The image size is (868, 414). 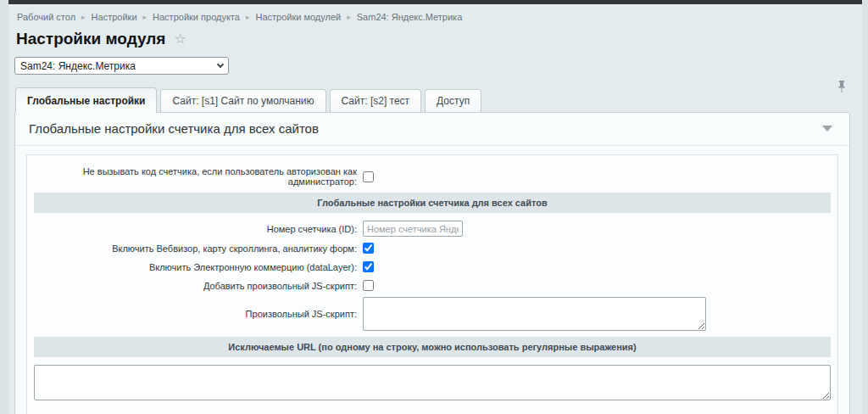 I want to click on pin-icon, so click(x=842, y=87).